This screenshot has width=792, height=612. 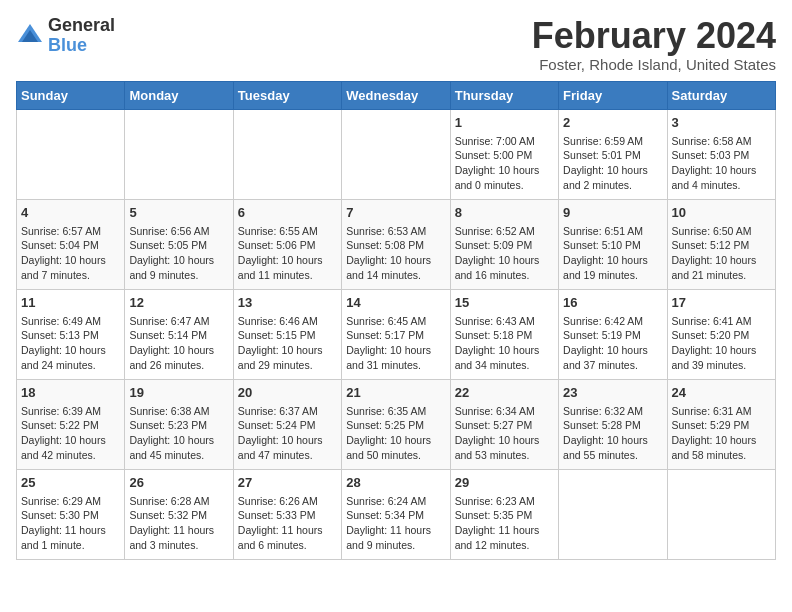 I want to click on calendar-cell: 13Sunrise: 6:46 AM Sunset: 5:15 PM Dayli…, so click(x=287, y=334).